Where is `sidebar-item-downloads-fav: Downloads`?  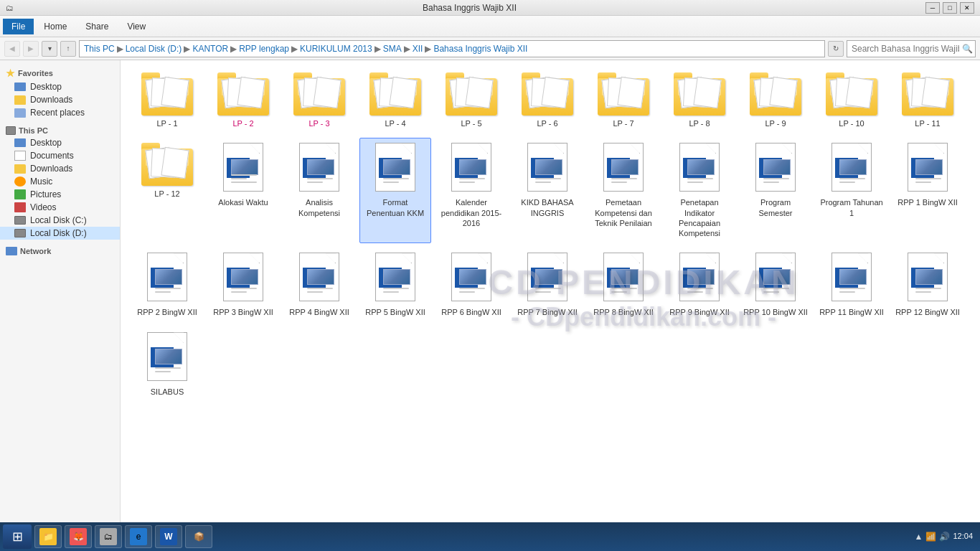
sidebar-item-downloads-fav: Downloads is located at coordinates (60, 100).